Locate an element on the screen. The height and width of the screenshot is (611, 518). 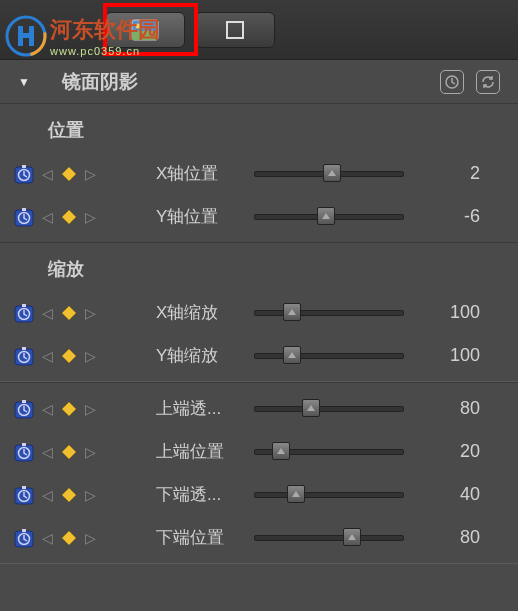
reset-button is located at coordinates (488, 82).